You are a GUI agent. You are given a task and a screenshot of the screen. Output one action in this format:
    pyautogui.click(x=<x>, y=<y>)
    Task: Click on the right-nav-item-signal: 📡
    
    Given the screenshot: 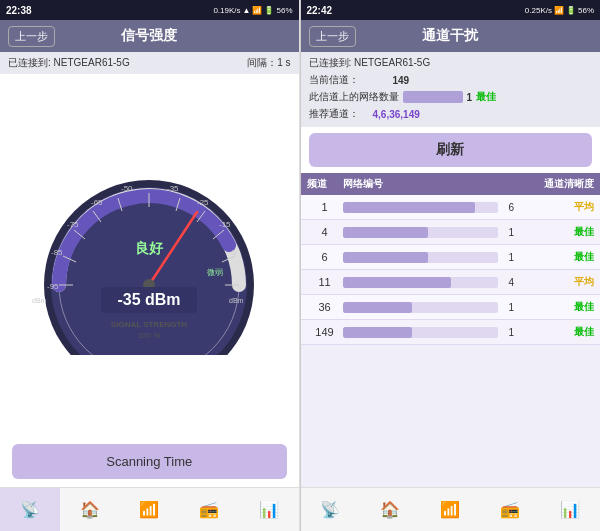 What is the action you would take?
    pyautogui.click(x=331, y=510)
    